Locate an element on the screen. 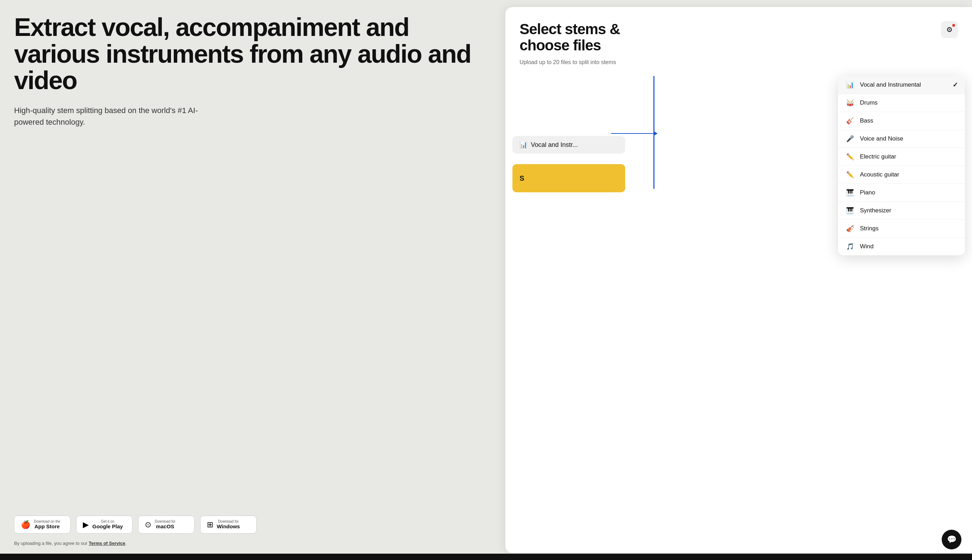 This screenshot has height=560, width=972. macos-icon: ⊙ is located at coordinates (148, 525).